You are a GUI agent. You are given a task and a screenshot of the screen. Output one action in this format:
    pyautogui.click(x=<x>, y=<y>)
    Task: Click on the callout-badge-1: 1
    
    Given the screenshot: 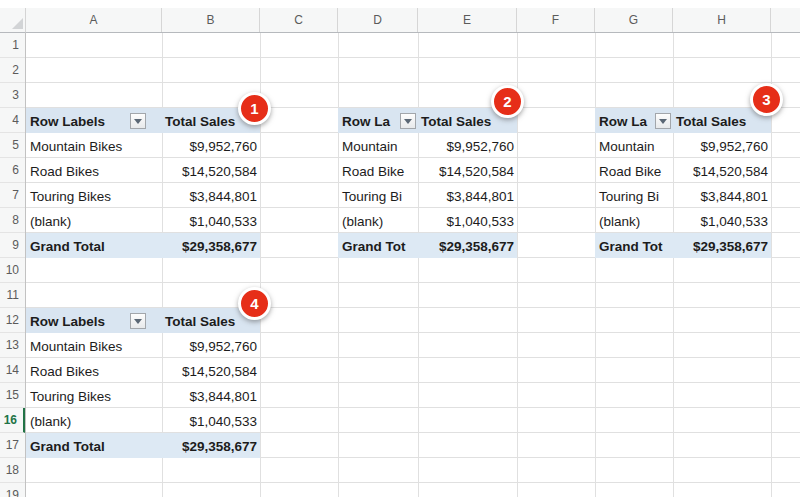 What is the action you would take?
    pyautogui.click(x=254, y=108)
    